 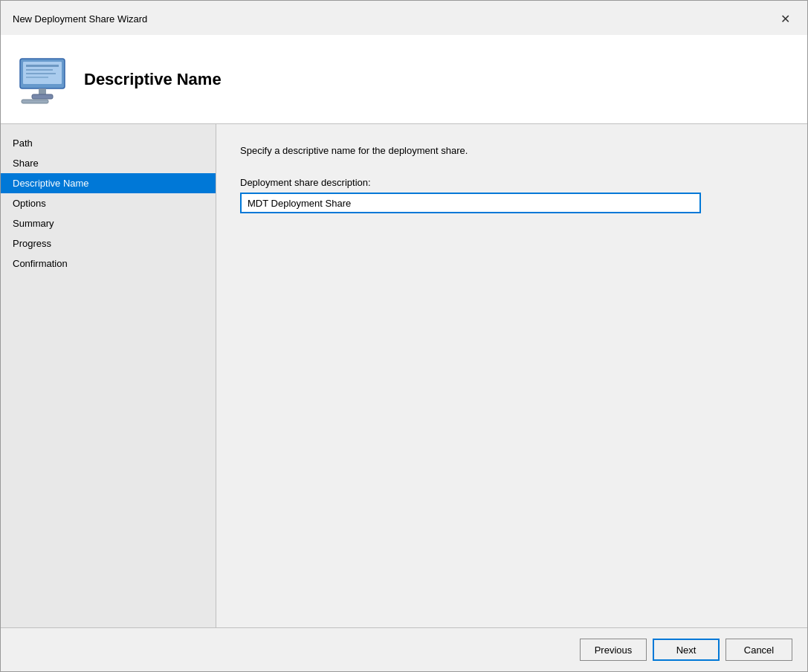 I want to click on nav-item-options: Options, so click(x=109, y=204).